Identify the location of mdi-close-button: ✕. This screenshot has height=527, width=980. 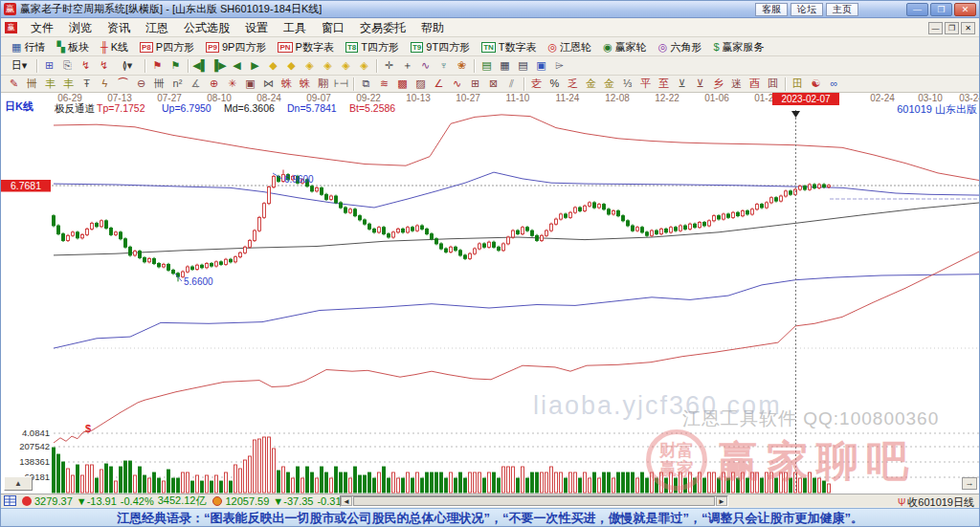
(969, 29).